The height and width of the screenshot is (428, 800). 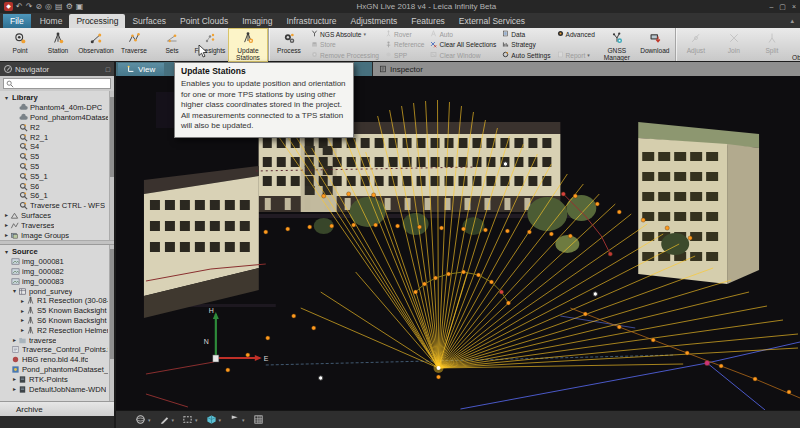 What do you see at coordinates (59, 7) in the screenshot?
I see `layers-icon: ▤` at bounding box center [59, 7].